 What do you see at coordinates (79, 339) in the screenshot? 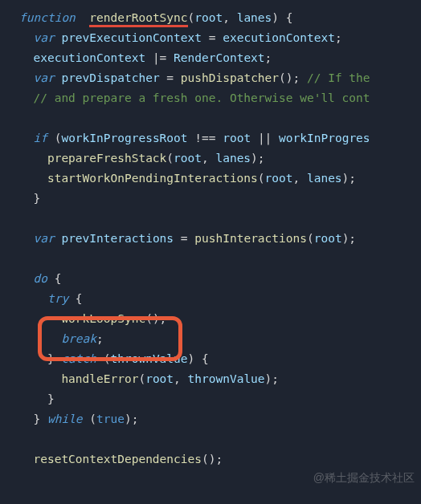
I see `keyword: break` at bounding box center [79, 339].